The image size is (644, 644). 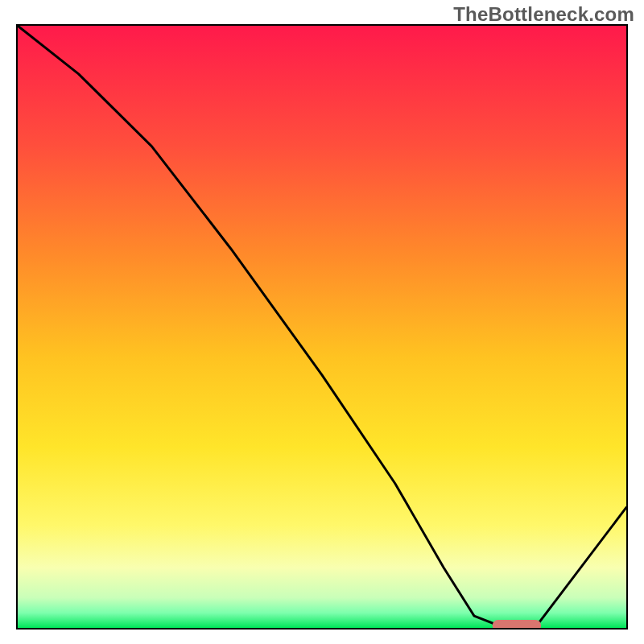 I want to click on watermark-text: TheBottleneck.com, so click(x=544, y=14).